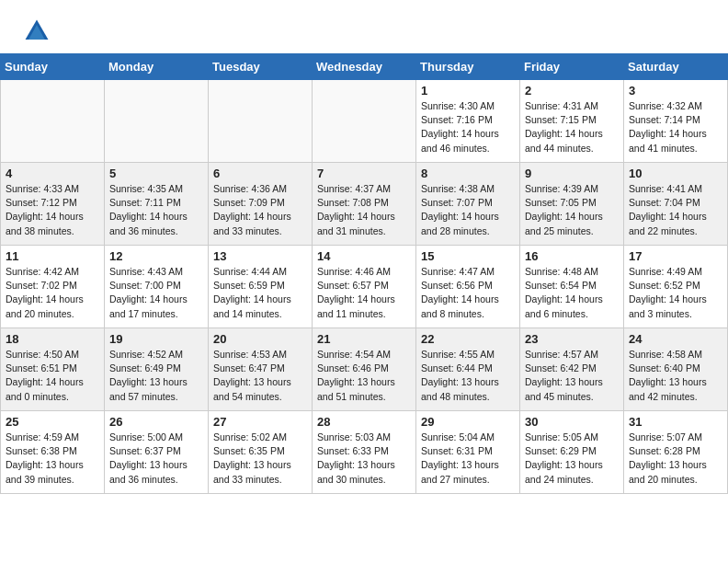 The image size is (728, 563). Describe the element at coordinates (468, 339) in the screenshot. I see `day-number: 22` at that location.